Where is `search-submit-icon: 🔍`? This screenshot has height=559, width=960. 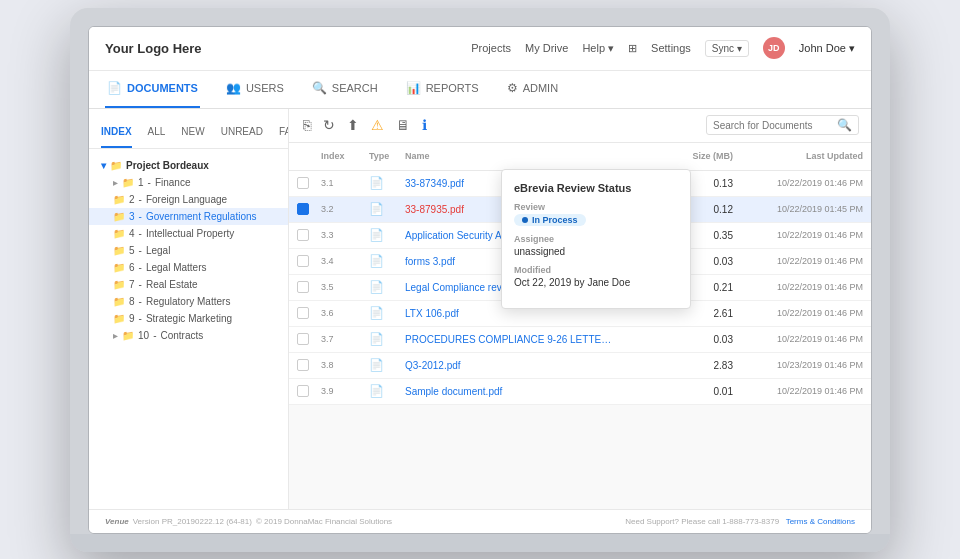
search-submit-icon: 🔍 is located at coordinates (844, 125).